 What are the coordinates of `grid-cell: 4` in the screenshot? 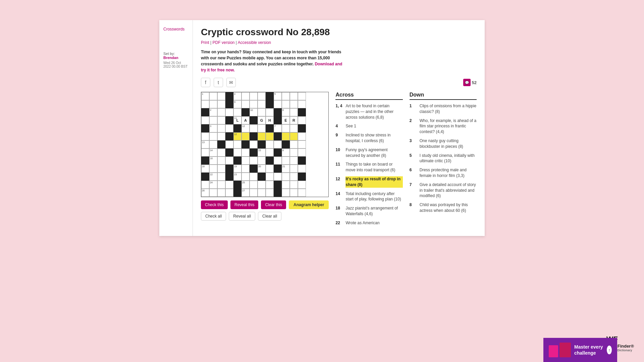 It's located at (237, 96).